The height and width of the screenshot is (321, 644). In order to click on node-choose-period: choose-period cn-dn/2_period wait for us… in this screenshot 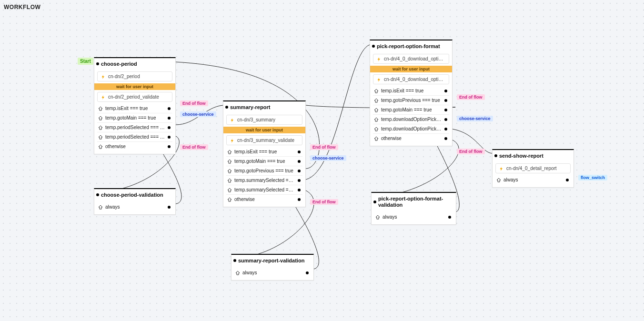, I will do `click(135, 106)`.